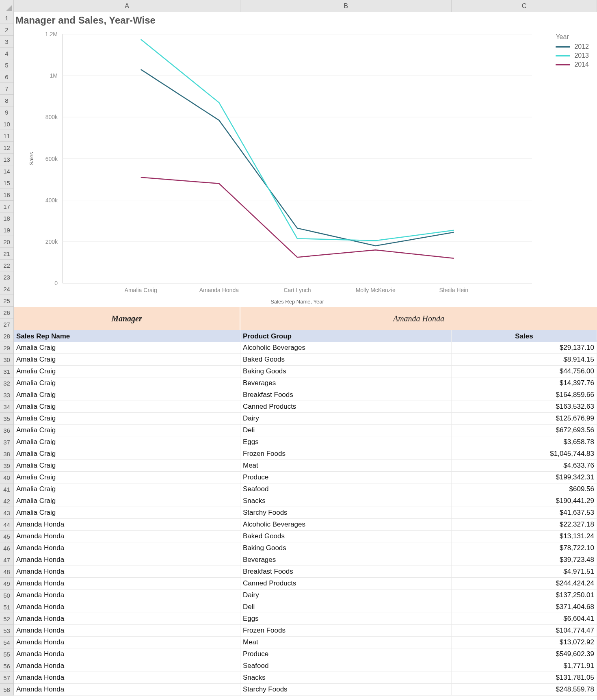 The width and height of the screenshot is (597, 700). Describe the element at coordinates (524, 607) in the screenshot. I see `cell-sales: $371,404.68` at that location.